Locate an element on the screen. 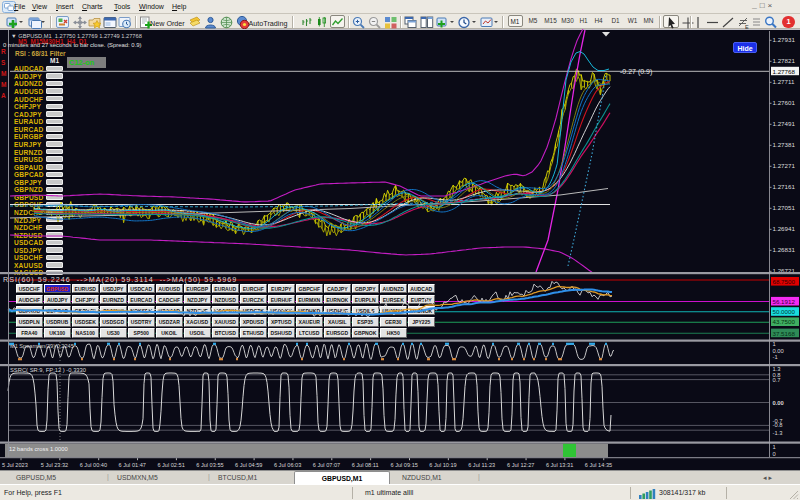  svg-text: S is located at coordinates (4, 62).